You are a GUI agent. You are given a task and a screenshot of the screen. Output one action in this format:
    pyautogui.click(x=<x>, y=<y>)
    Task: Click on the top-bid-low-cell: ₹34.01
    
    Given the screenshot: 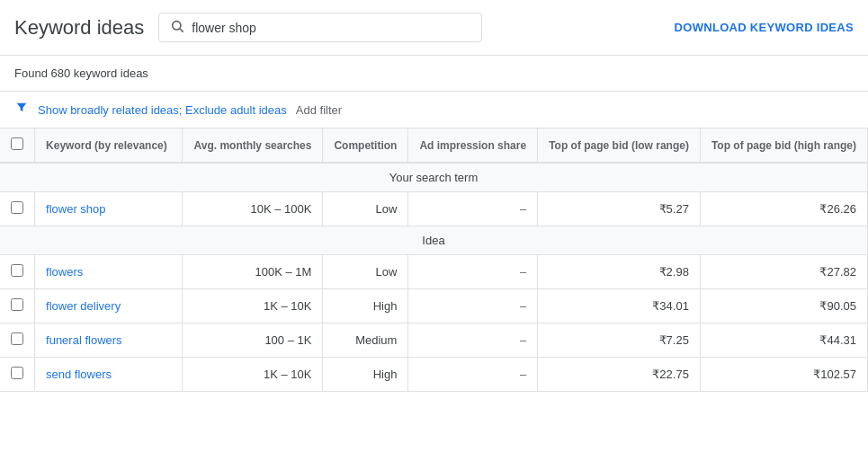 What is the action you would take?
    pyautogui.click(x=619, y=306)
    